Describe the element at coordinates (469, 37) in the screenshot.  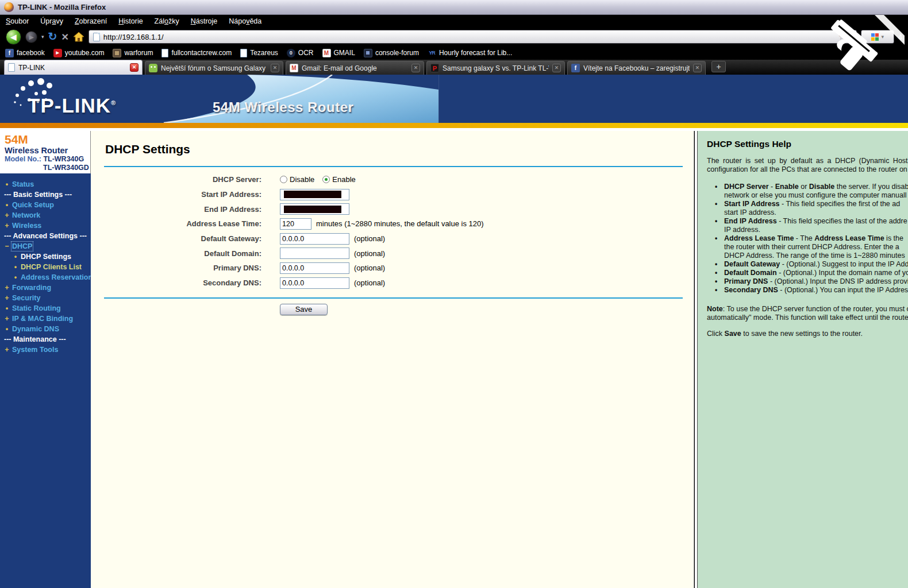
I see `url-text: http://192.168.1.1/` at that location.